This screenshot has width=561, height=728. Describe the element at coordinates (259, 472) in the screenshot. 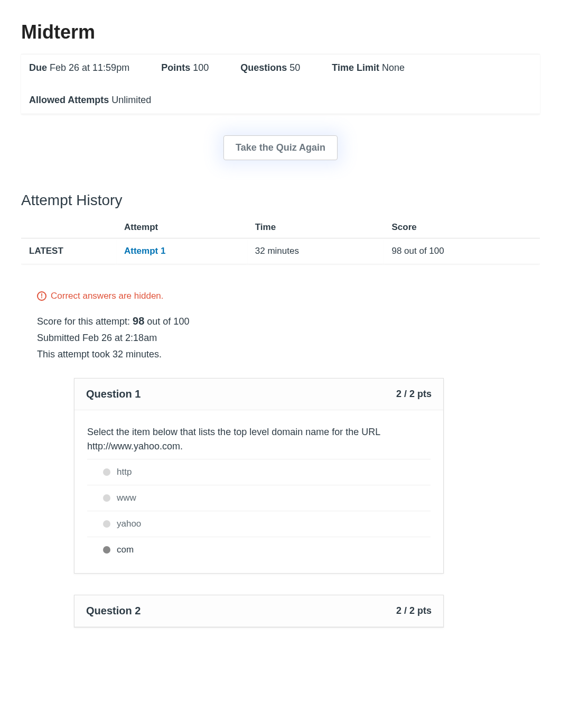

I see `answer-option: http` at that location.